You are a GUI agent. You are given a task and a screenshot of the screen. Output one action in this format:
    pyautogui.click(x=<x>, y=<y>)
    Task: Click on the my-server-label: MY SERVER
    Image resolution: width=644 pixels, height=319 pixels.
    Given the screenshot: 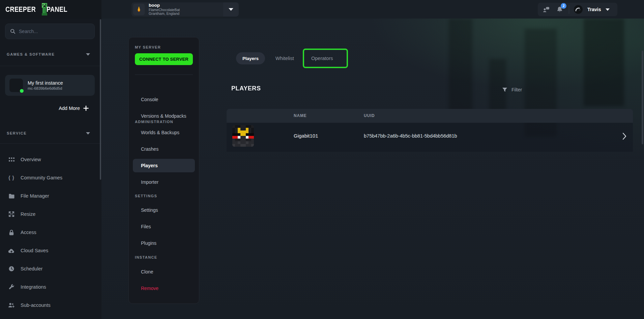 What is the action you would take?
    pyautogui.click(x=148, y=47)
    